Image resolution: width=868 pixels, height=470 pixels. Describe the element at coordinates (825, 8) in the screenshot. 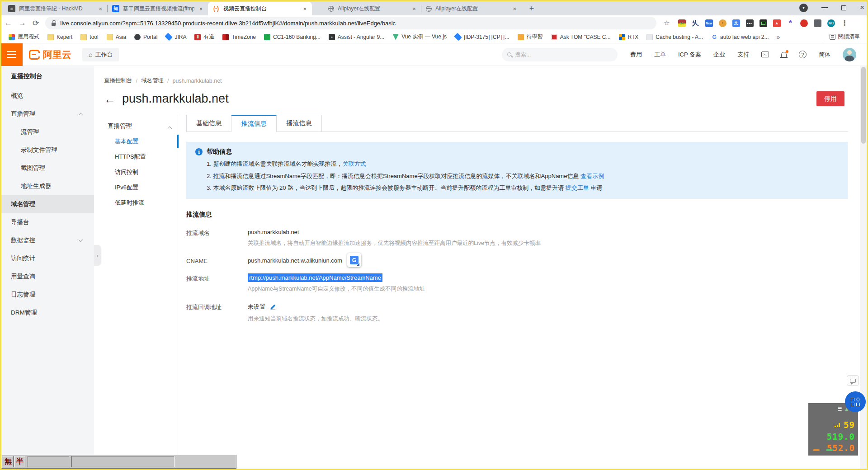

I see `window-minimize-button` at that location.